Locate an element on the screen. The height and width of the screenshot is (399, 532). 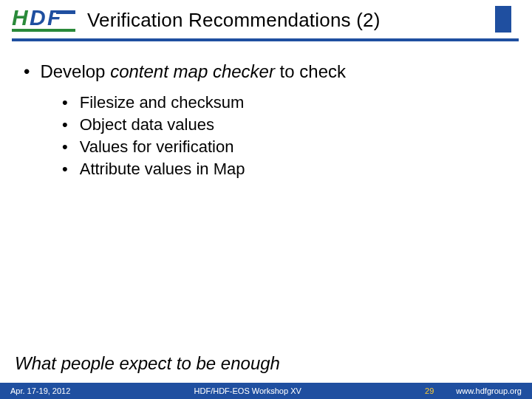
slide-title: Verification Recommendations (2) is located at coordinates (233, 21).